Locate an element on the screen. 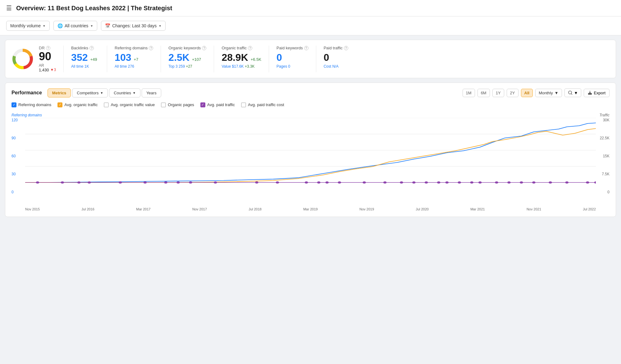 This screenshot has width=621, height=364. dr-value: 90 is located at coordinates (47, 56).